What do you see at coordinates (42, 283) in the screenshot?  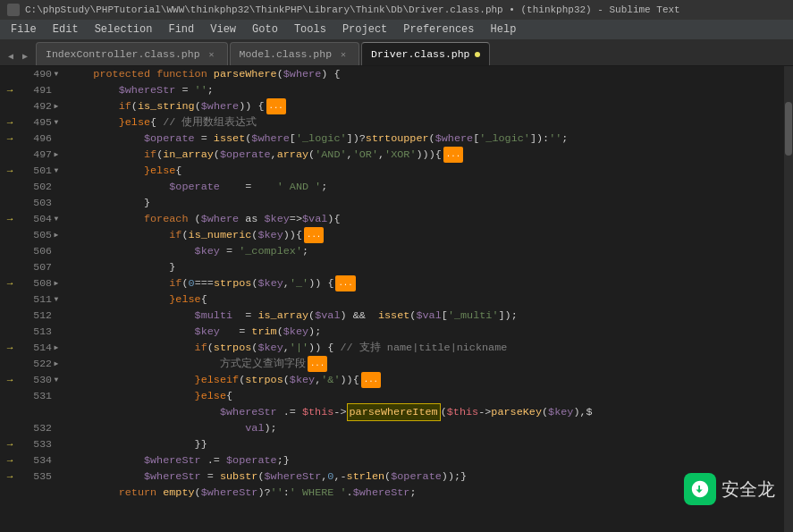 I see `line-number-row: 508▶` at bounding box center [42, 283].